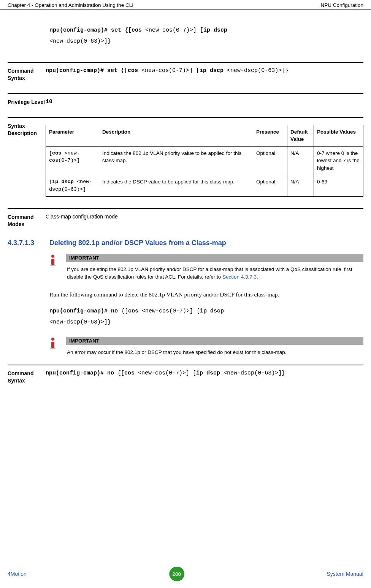 This screenshot has height=588, width=371. Describe the element at coordinates (256, 71) in the screenshot. I see `cs-seg: <new-dscp(0-63)>]}` at that location.